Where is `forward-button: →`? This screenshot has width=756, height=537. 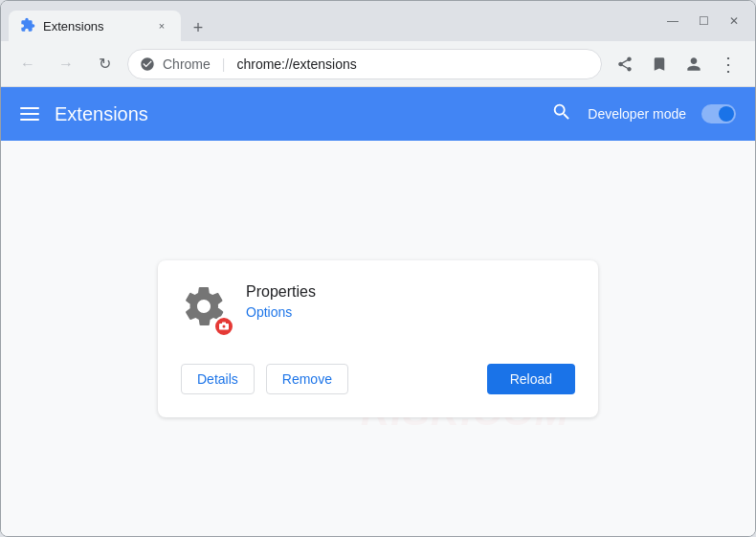
forward-button: → is located at coordinates (66, 64).